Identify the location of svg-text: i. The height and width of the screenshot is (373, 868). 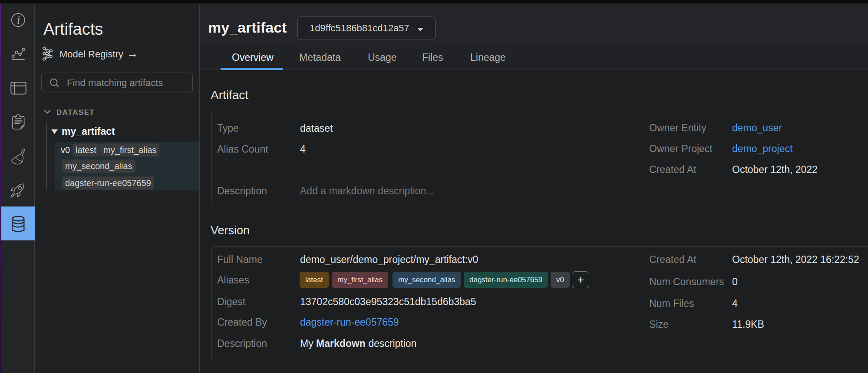
(19, 20).